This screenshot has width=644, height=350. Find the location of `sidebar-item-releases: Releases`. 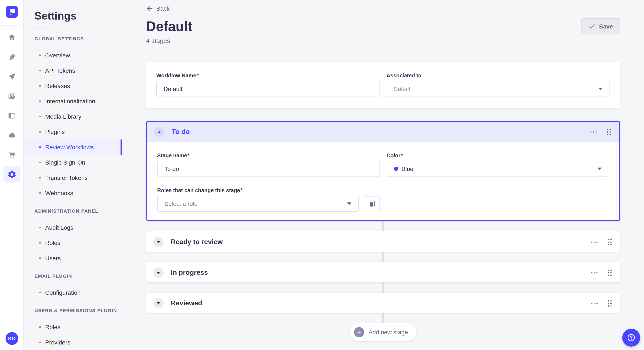

sidebar-item-releases: Releases is located at coordinates (73, 86).